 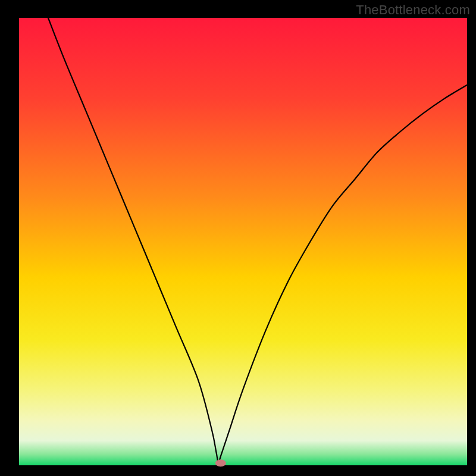 I want to click on minimum-marker, so click(x=221, y=463).